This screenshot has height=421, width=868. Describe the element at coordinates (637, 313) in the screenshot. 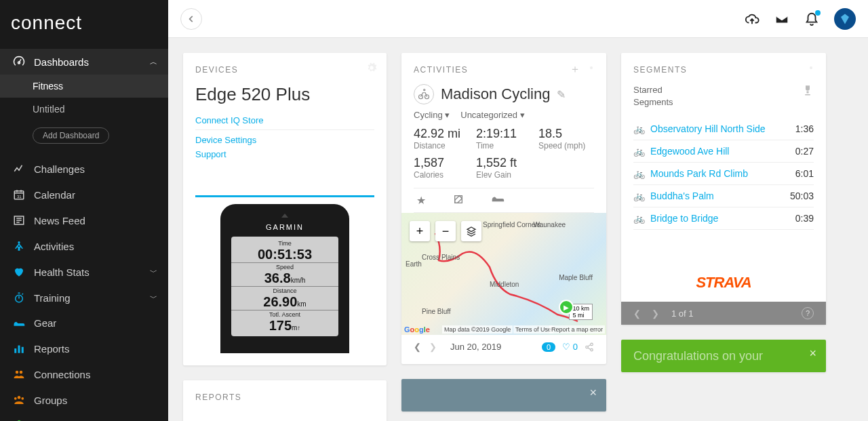

I see `prev-page: ❮` at that location.